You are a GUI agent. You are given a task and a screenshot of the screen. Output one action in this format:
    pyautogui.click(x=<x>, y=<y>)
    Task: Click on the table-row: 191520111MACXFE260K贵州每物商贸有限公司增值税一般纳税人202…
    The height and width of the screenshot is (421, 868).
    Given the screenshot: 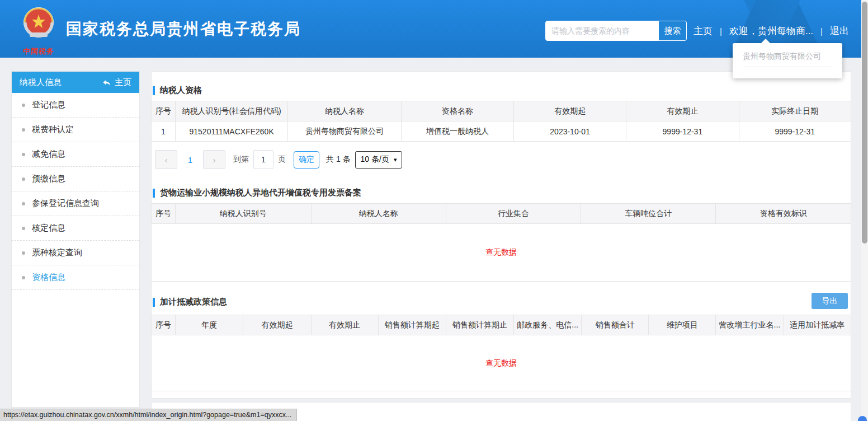 What is the action you would take?
    pyautogui.click(x=501, y=132)
    